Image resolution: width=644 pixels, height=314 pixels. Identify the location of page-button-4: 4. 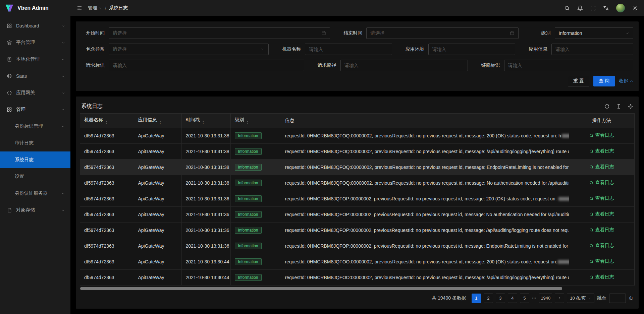
(513, 298).